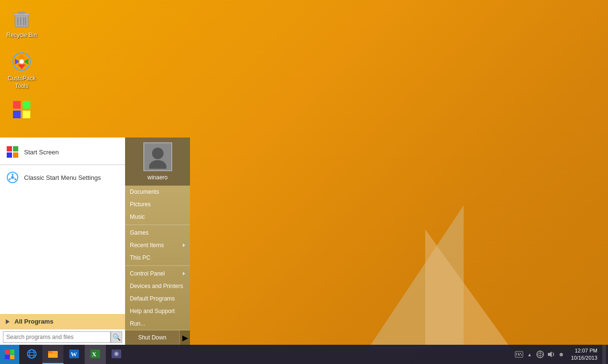 The width and height of the screenshot is (608, 364). I want to click on help-support-label: Help and Support, so click(152, 311).